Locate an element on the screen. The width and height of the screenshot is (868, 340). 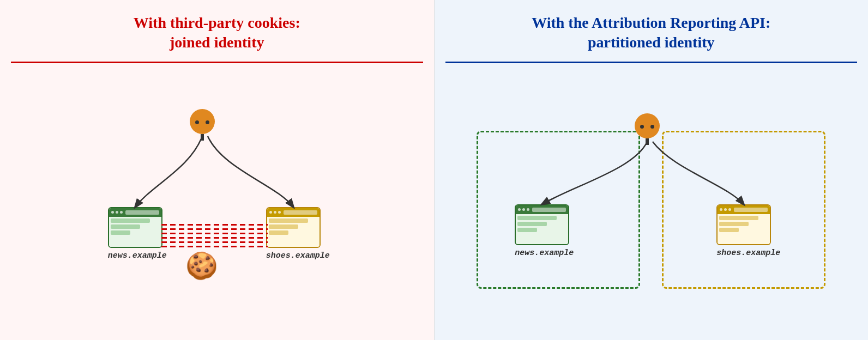
left-browser-news: news.example is located at coordinates (137, 234).